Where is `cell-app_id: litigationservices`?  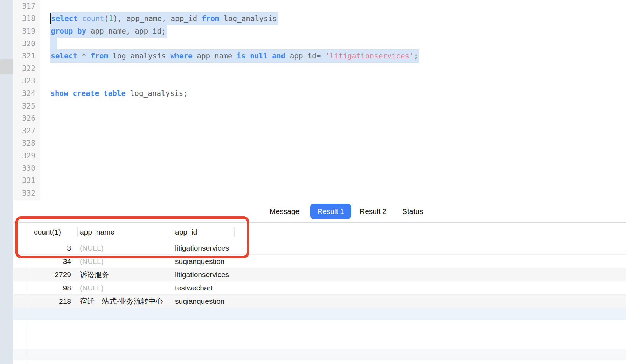 cell-app_id: litigationservices is located at coordinates (203, 274).